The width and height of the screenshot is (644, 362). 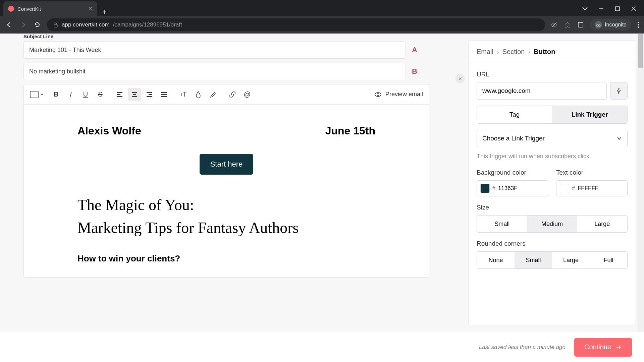 What do you see at coordinates (610, 25) in the screenshot?
I see `incognito-badge: Incognito` at bounding box center [610, 25].